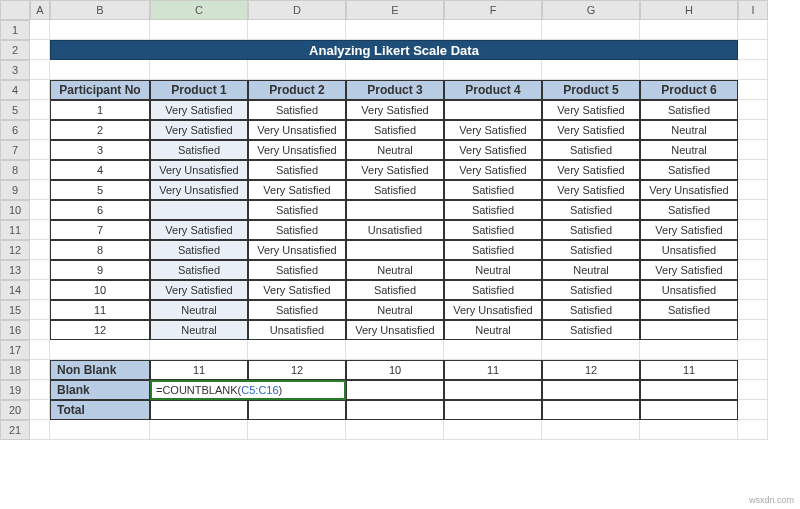 The image size is (800, 509). What do you see at coordinates (493, 270) in the screenshot?
I see `data-cell-r13-p4: Neutral` at bounding box center [493, 270].